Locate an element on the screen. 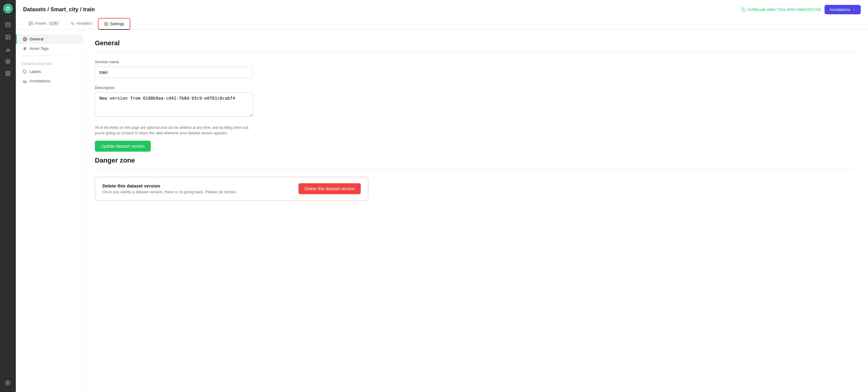  general-title: General is located at coordinates (475, 43).